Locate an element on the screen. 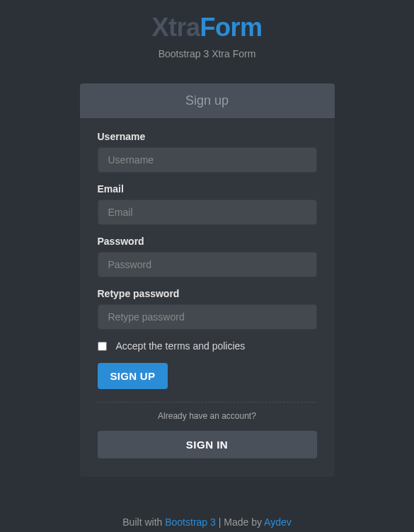 The image size is (414, 532). retype-password-input is located at coordinates (207, 317).